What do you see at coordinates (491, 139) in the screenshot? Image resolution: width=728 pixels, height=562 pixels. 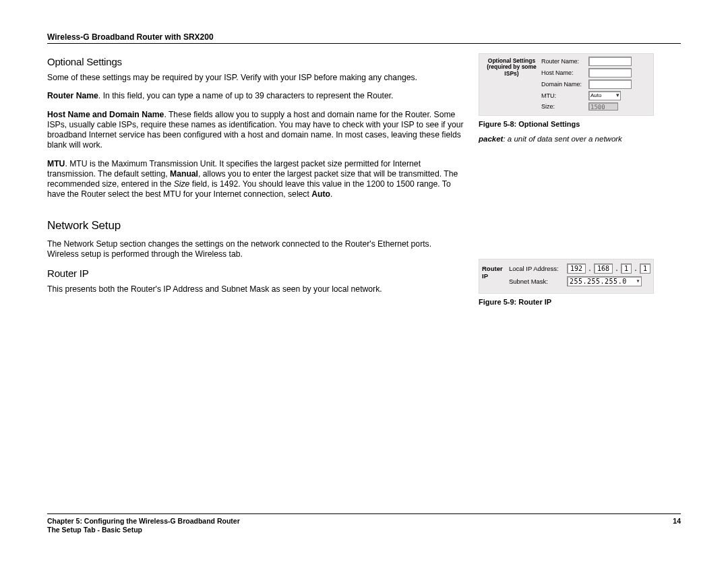 I see `glossary-term: packet` at bounding box center [491, 139].